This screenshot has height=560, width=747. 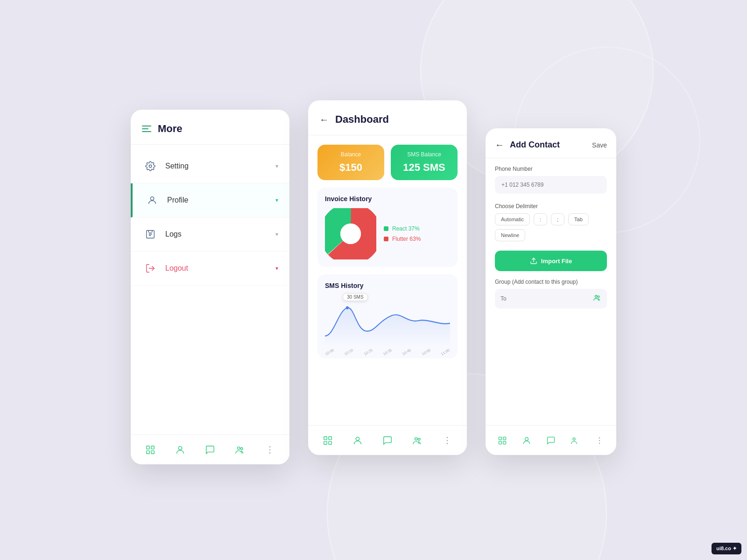 I want to click on nav-grid-contact, so click(x=502, y=441).